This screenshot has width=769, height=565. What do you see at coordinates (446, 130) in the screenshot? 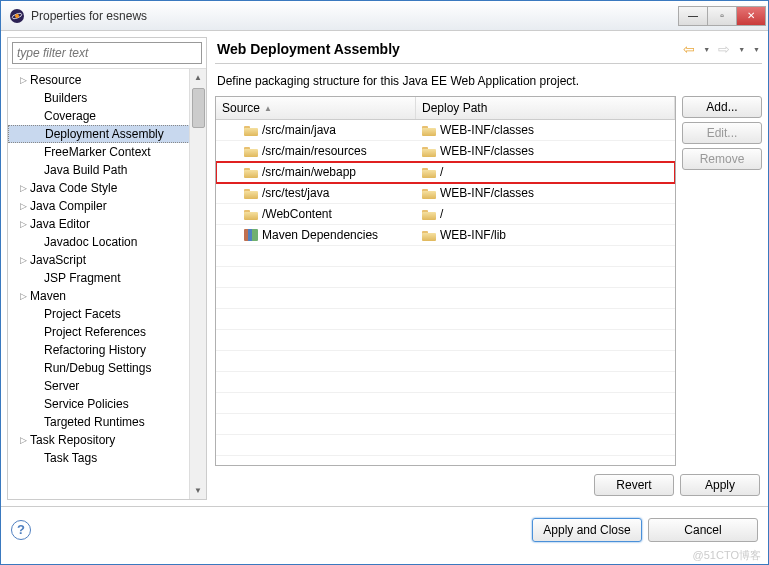
I see `table-row: /src/main/javaWEB-INF/classes` at bounding box center [446, 130].